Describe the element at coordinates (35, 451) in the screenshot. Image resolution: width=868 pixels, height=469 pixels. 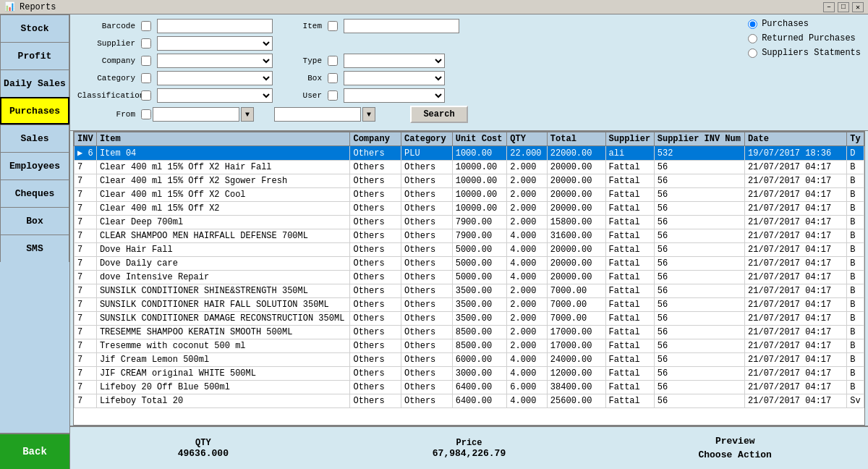
I see `back-button: Back` at that location.